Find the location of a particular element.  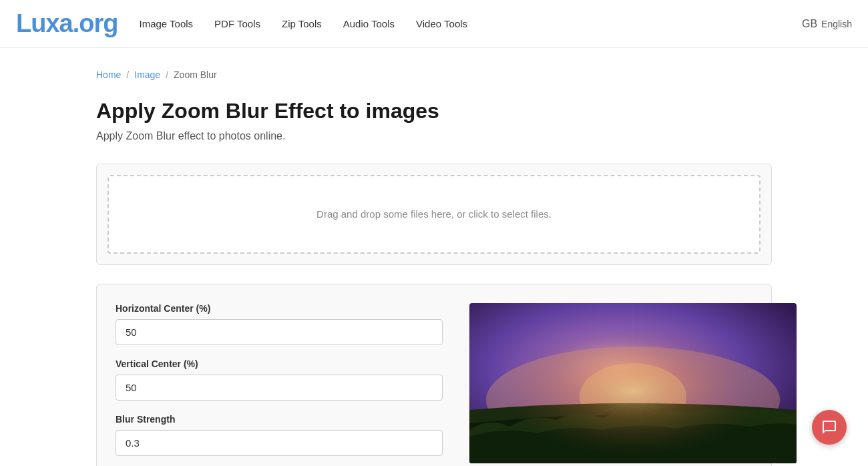

vertical-center-label: Vertical Center (%) is located at coordinates (279, 364).